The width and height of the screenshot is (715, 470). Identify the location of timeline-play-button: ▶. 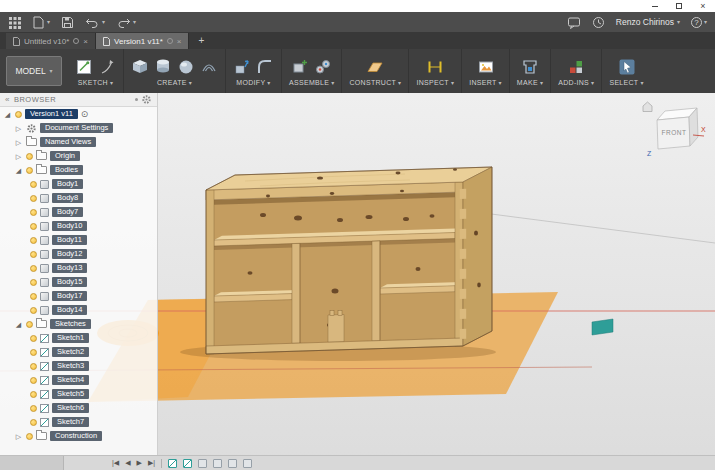
(140, 463).